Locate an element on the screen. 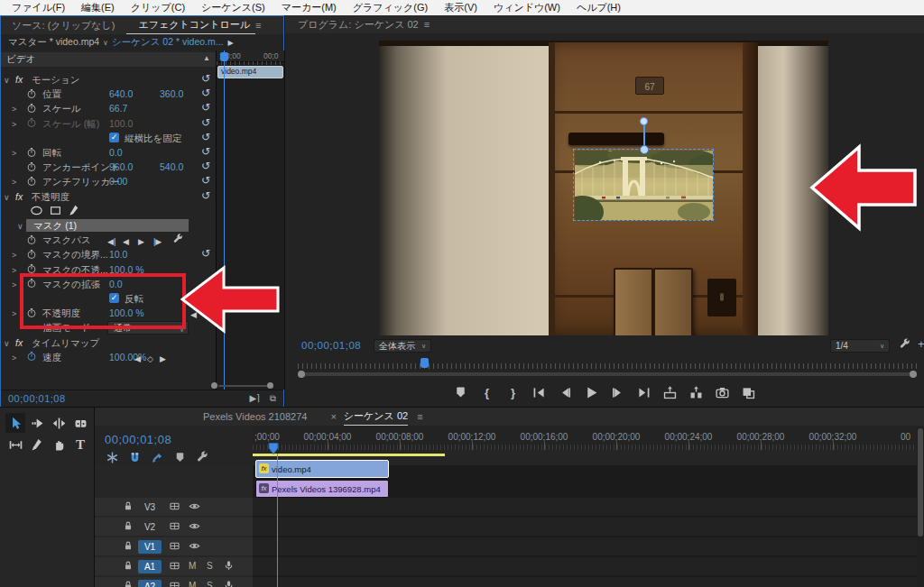  rect-mask-tool-icon is located at coordinates (56, 211).